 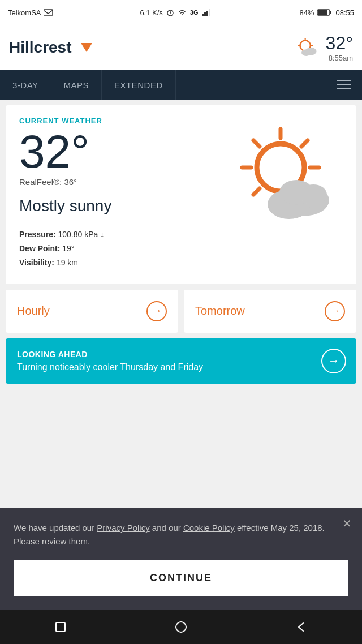 I want to click on status-bar: TelkomSA 6.1 K/s 3G 84%, so click(x=181, y=12).